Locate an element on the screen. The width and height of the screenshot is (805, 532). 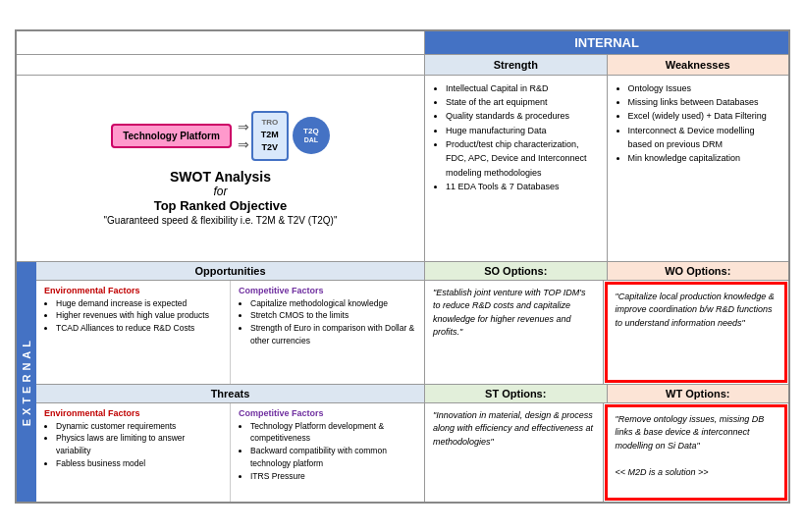
strength-item-3: Quality standards & procedures is located at coordinates (522, 116).